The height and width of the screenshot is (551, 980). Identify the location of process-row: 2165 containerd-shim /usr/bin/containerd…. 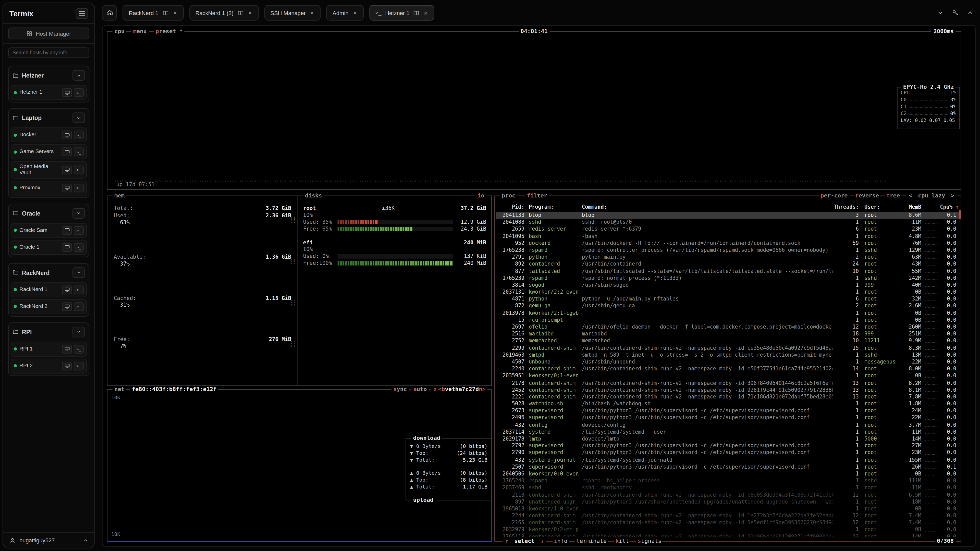
(728, 523).